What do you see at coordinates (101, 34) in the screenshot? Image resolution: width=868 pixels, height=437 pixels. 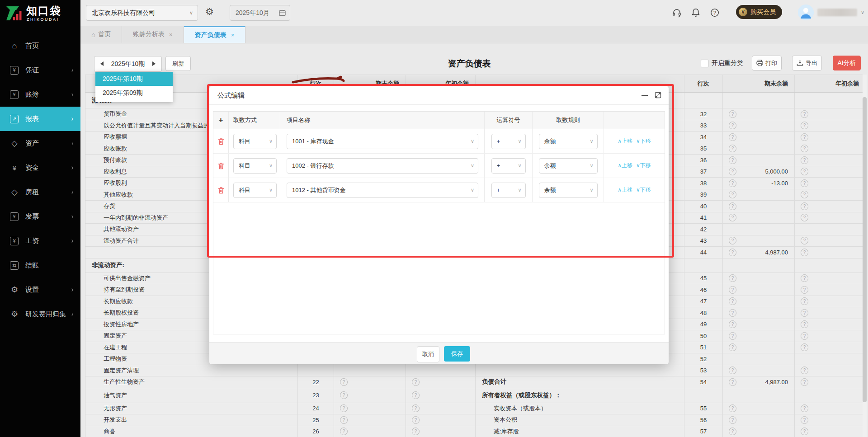 I see `tab-首页: ⌂ 首页` at bounding box center [101, 34].